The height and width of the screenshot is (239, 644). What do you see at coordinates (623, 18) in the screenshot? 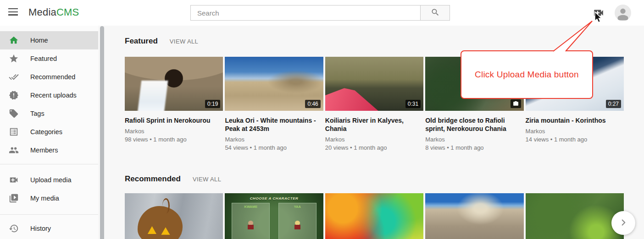
I see `person-silhouette-icon` at bounding box center [623, 18].